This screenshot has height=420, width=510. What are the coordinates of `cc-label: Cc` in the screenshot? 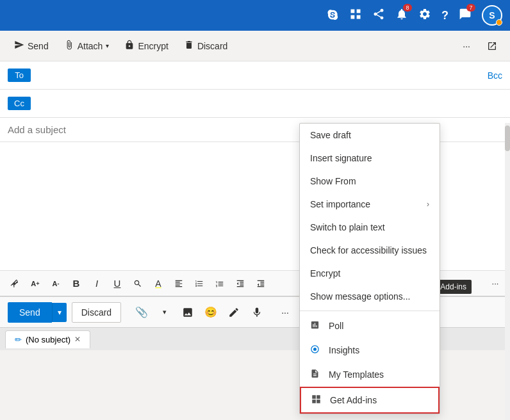 It's located at (19, 104).